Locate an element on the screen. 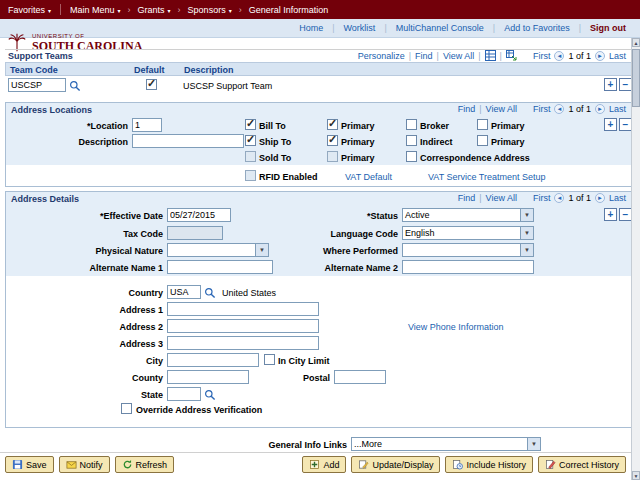  ship-primary-checkbox is located at coordinates (332, 140).